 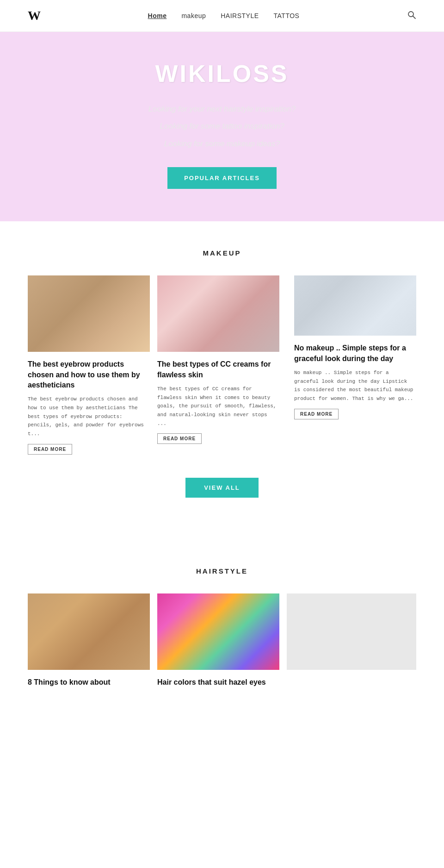 What do you see at coordinates (222, 488) in the screenshot?
I see `view-all-wrap: VIEW ALL` at bounding box center [222, 488].